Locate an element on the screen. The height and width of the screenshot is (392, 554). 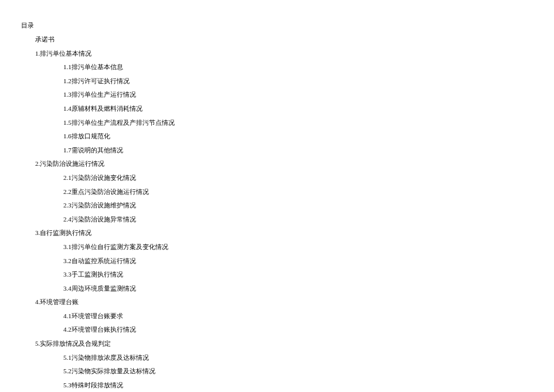
toc-link: 5.实际排放情况及合规判定 is located at coordinates (73, 343).